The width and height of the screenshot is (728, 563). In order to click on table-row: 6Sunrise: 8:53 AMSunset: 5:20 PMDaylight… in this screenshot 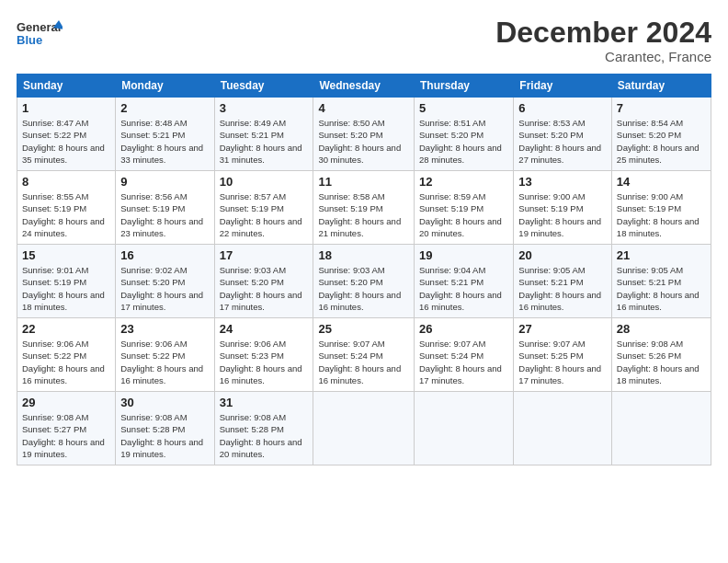, I will do `click(563, 134)`.